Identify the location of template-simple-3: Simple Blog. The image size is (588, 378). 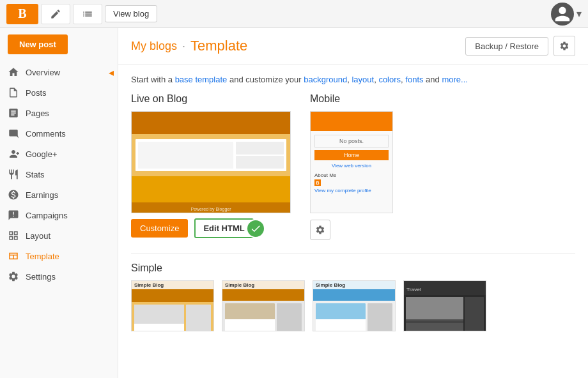
(354, 306).